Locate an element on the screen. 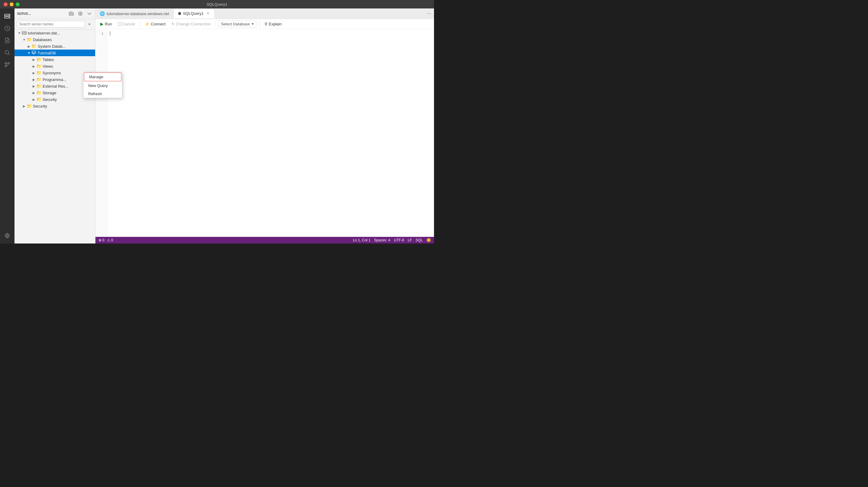 The image size is (868, 487). status-warnings: ⚠ 0 is located at coordinates (110, 240).